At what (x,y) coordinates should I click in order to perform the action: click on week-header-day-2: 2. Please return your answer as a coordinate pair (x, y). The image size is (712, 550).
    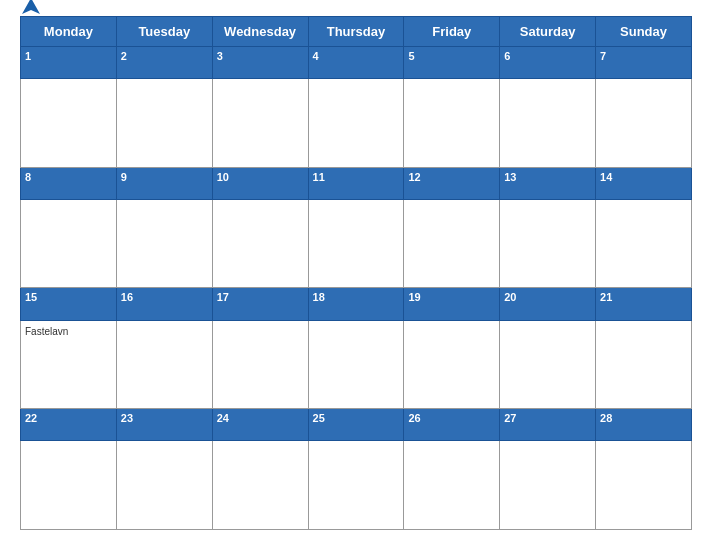
    Looking at the image, I should click on (164, 63).